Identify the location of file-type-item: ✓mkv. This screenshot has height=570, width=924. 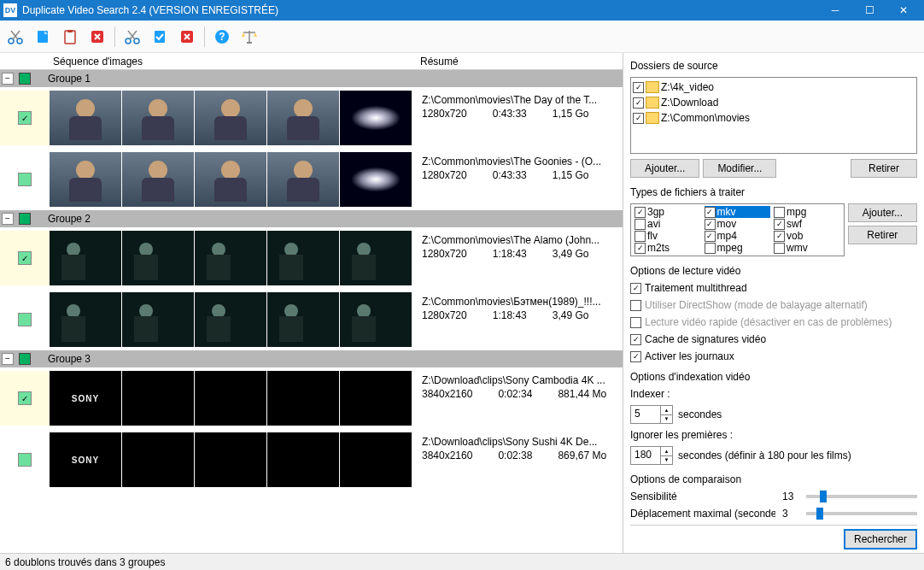
(738, 212).